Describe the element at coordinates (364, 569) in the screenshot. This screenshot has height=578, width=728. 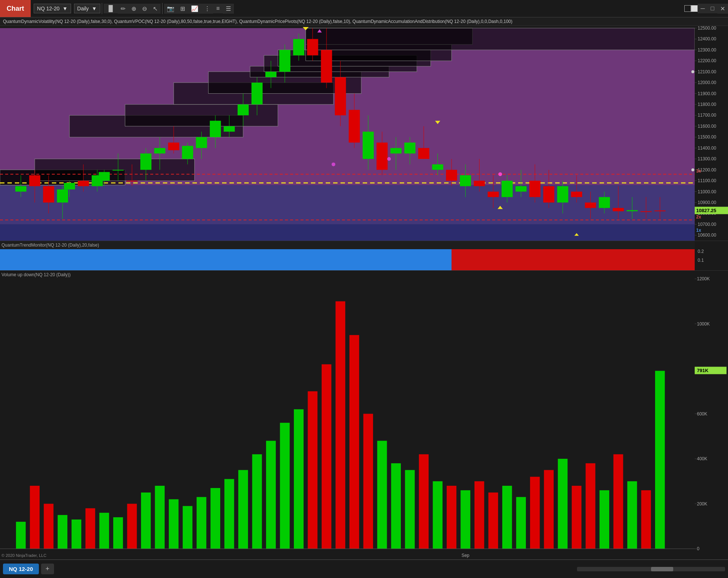
I see `tabbar: NQ 12-20 +` at that location.